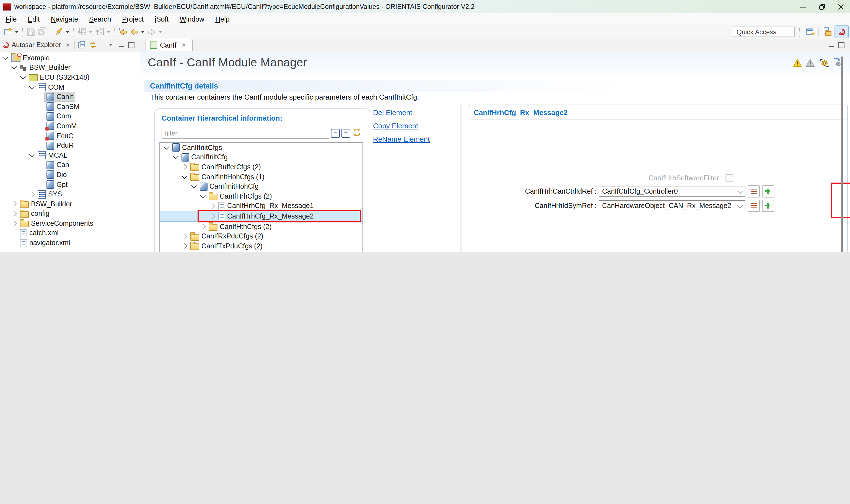 This screenshot has height=504, width=850. What do you see at coordinates (420, 139) in the screenshot?
I see `link-rename-element: ReName Element` at bounding box center [420, 139].